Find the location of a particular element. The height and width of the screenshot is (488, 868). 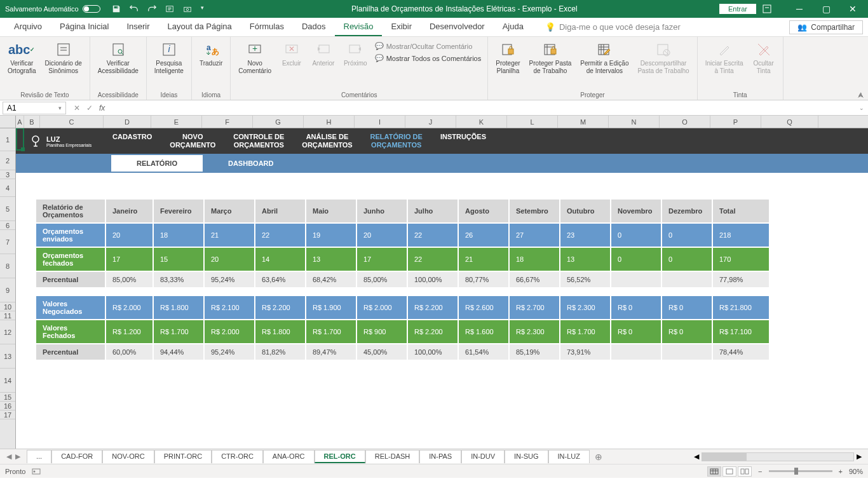

close-icon: ✕ is located at coordinates (853, 9).